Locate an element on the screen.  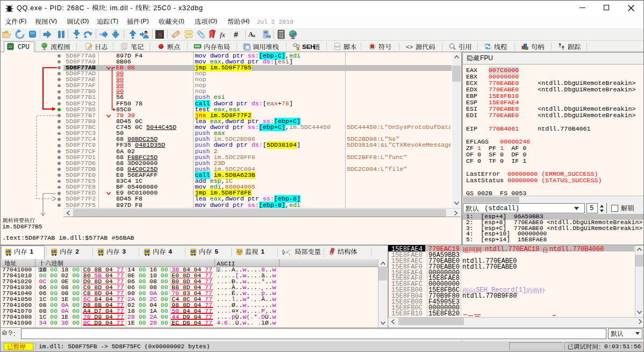
svg-text: z is located at coordinates (254, 35).